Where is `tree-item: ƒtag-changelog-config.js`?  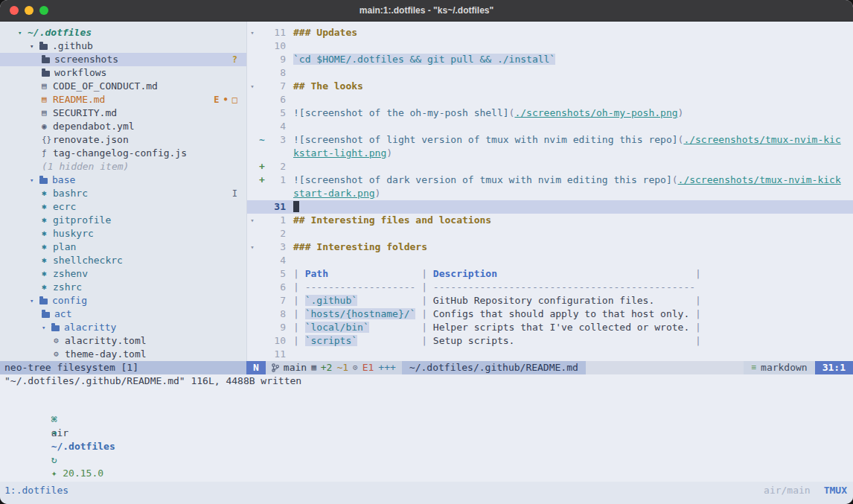 tree-item: ƒtag-changelog-config.js is located at coordinates (124, 153).